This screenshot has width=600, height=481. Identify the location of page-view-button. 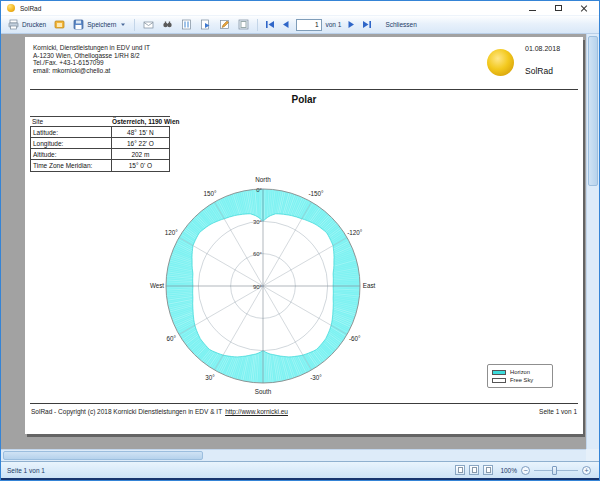
(244, 24).